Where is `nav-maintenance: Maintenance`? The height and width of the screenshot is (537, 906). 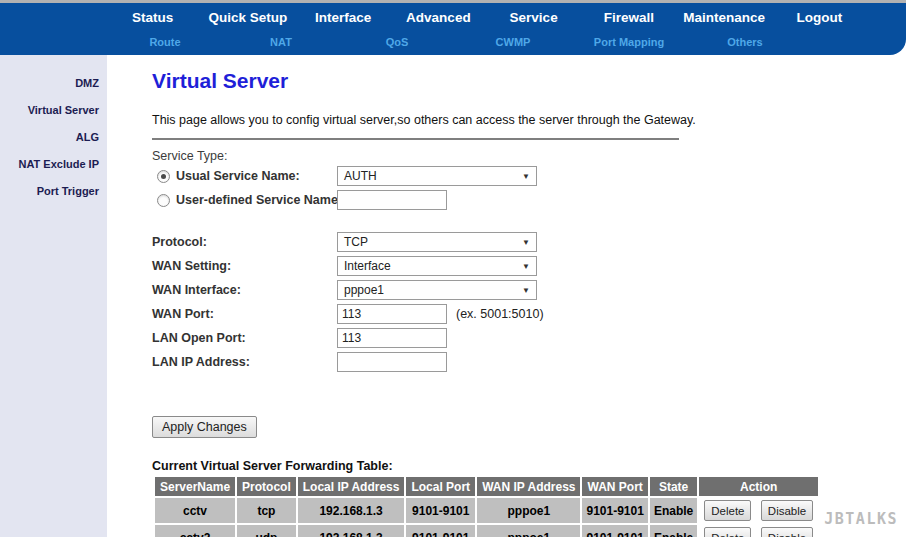
nav-maintenance: Maintenance is located at coordinates (724, 18).